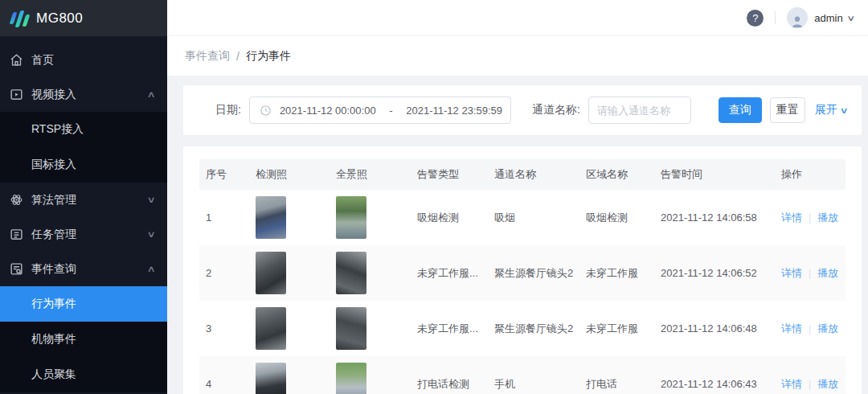 This screenshot has height=394, width=868. What do you see at coordinates (775, 18) in the screenshot?
I see `header-divider` at bounding box center [775, 18].